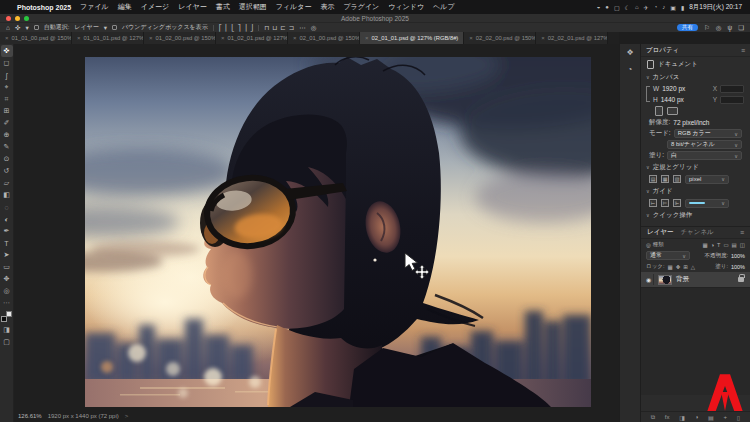 Image resolution: width=750 pixels, height=422 pixels. What do you see at coordinates (726, 417) in the screenshot?
I see `layers-bottom-icon: +` at bounding box center [726, 417].